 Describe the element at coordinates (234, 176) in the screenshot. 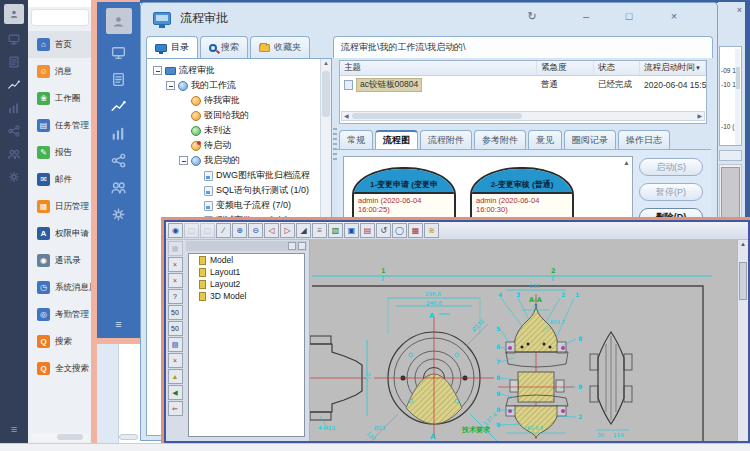

I see `tree-item-DWG图纸审批归档流程: DWG图纸审批归档流程` at that location.